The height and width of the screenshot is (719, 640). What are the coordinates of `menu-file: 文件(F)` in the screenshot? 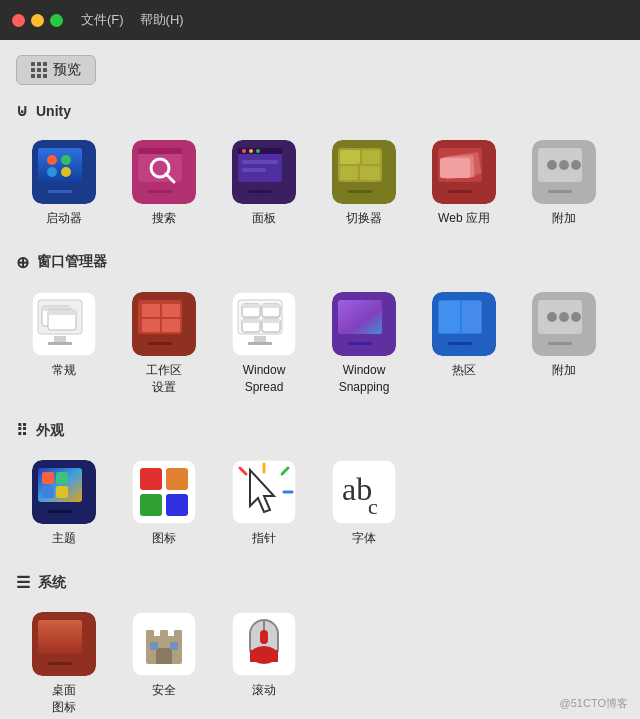 It's located at (102, 20).